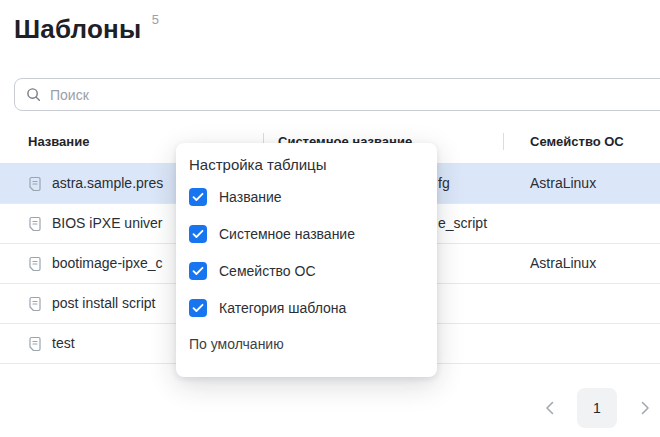 The image size is (660, 437). Describe the element at coordinates (34, 94) in the screenshot. I see `search-icon` at that location.